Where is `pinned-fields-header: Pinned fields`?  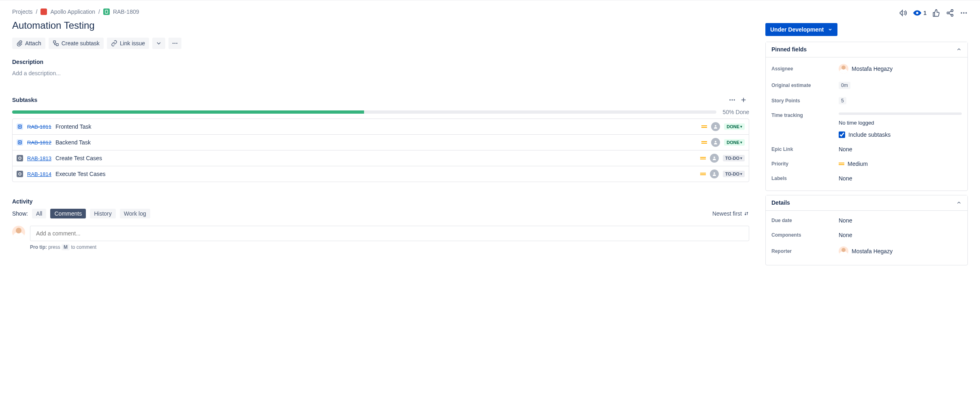
pinned-fields-header: Pinned fields is located at coordinates (867, 49).